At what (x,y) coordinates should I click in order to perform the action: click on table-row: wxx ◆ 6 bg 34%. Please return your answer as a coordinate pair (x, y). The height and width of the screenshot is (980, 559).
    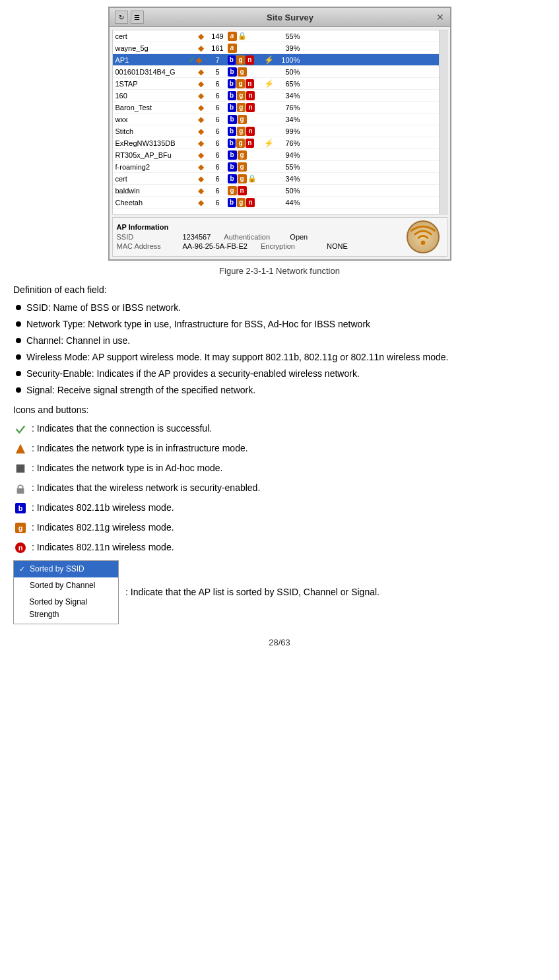
    Looking at the image, I should click on (280, 119).